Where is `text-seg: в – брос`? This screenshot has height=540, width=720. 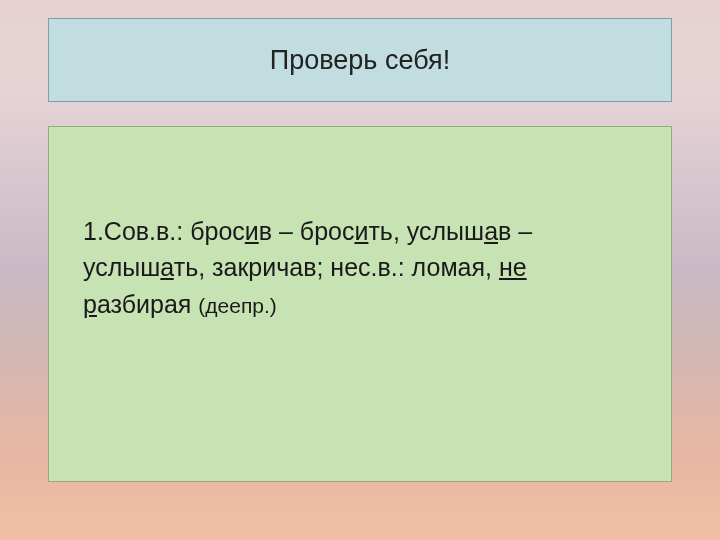
text-seg: в – брос is located at coordinates (307, 231).